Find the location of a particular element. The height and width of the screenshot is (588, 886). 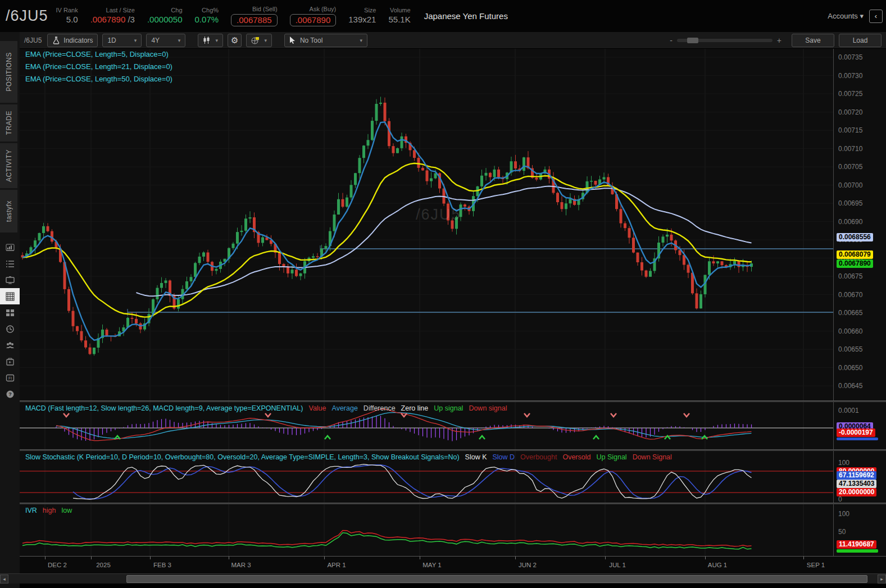

legend-item: Slow K is located at coordinates (476, 457).